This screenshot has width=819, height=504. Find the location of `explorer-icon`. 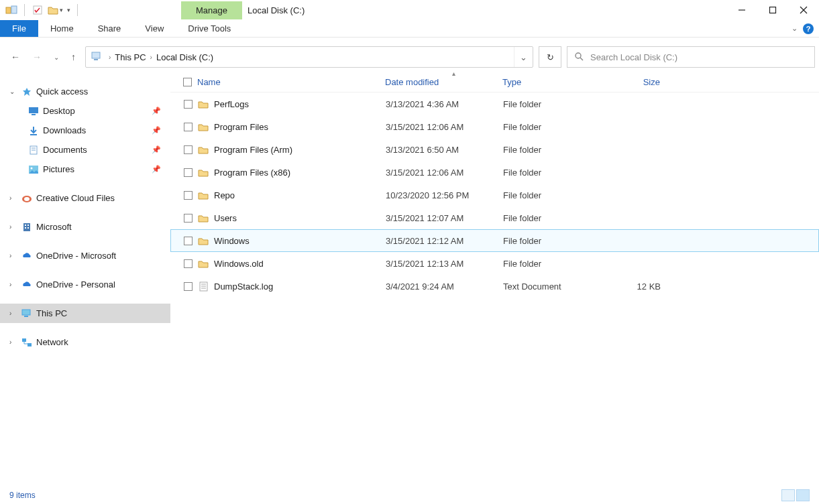

explorer-icon is located at coordinates (11, 10).